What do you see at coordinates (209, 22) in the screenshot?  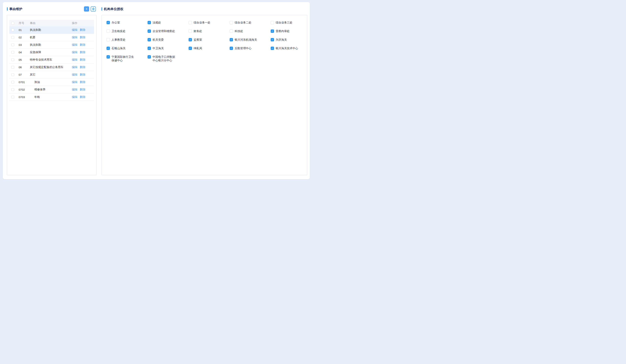 I see `org-option: ✓ 综合业务一处` at bounding box center [209, 22].